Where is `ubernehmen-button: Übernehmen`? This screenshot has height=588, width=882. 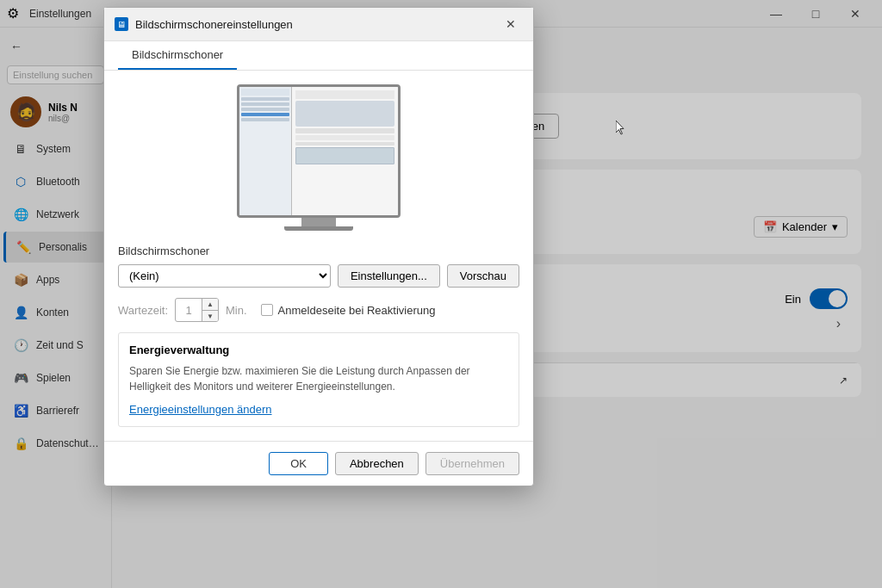
ubernehmen-button: Übernehmen is located at coordinates (472, 463).